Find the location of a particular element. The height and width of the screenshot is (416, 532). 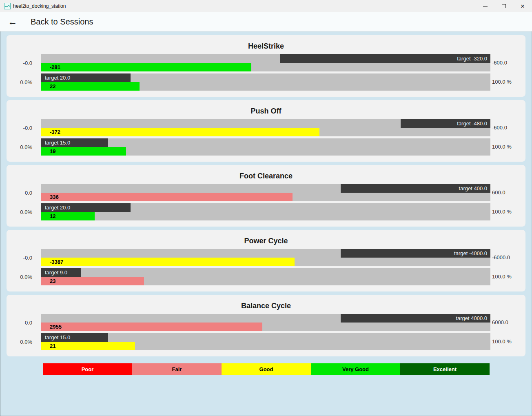

axis-max-label: -6000.0 is located at coordinates (501, 258).